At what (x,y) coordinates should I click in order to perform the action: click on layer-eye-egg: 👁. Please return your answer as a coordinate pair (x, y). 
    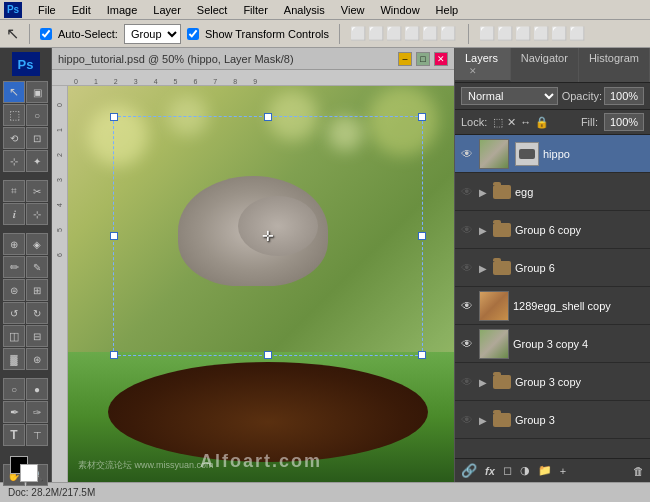
    Looking at the image, I should click on (467, 192).